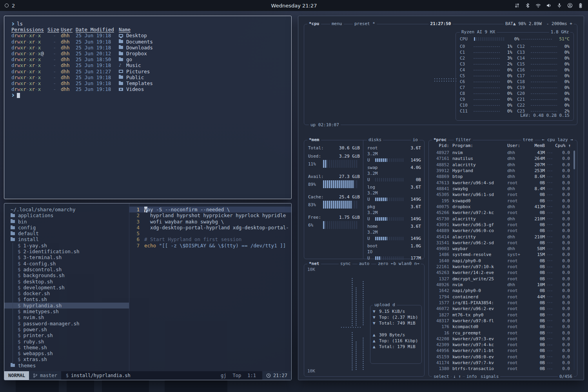 The height and width of the screenshot is (392, 588). What do you see at coordinates (210, 245) in the screenshot?
I see `code-line: 7echo "[[ -z \$DISPLAY && \$(tty) == /de…` at bounding box center [210, 245].